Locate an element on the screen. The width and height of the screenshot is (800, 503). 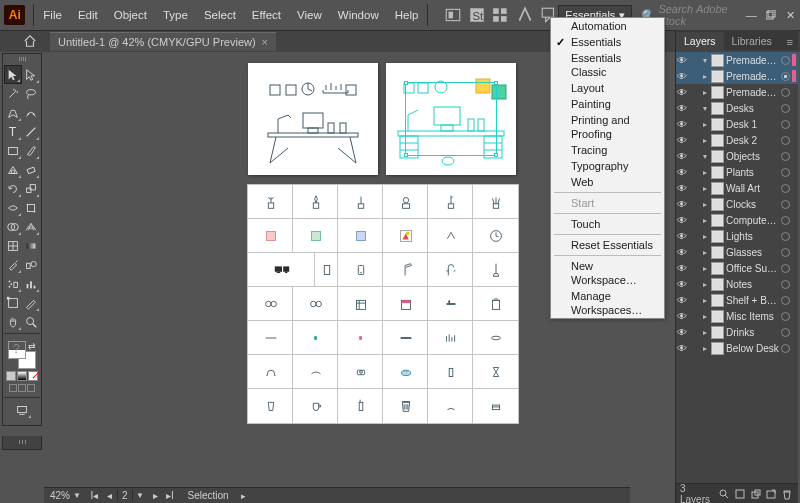
perspective-grid-tool is located at coordinates (31, 226).